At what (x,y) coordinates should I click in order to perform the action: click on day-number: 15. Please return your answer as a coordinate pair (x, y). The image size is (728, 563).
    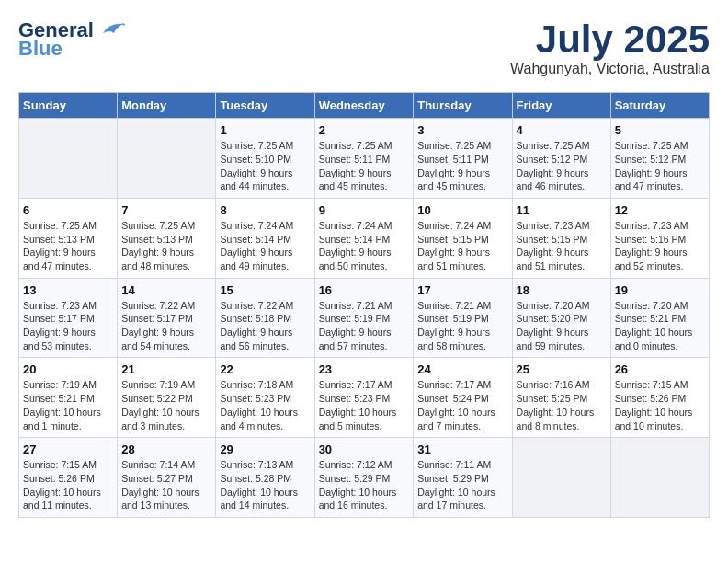
    Looking at the image, I should click on (265, 291).